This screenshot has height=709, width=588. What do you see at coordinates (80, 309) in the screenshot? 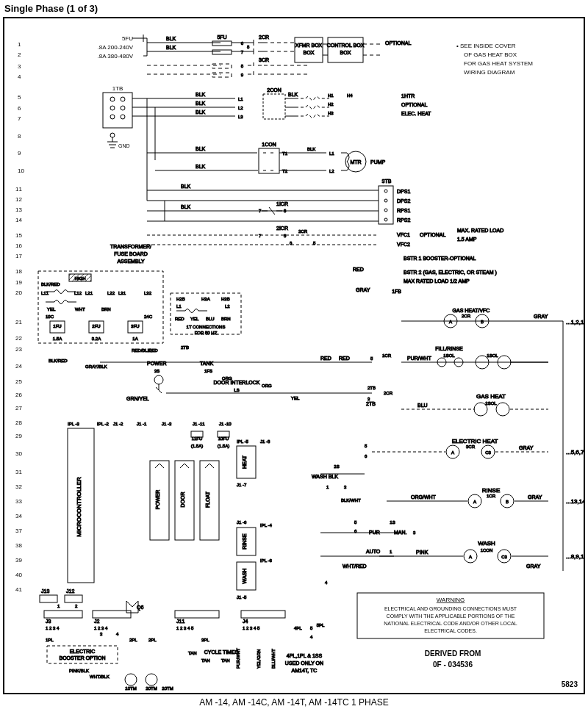
I see `svg-text: WHT` at bounding box center [80, 309].